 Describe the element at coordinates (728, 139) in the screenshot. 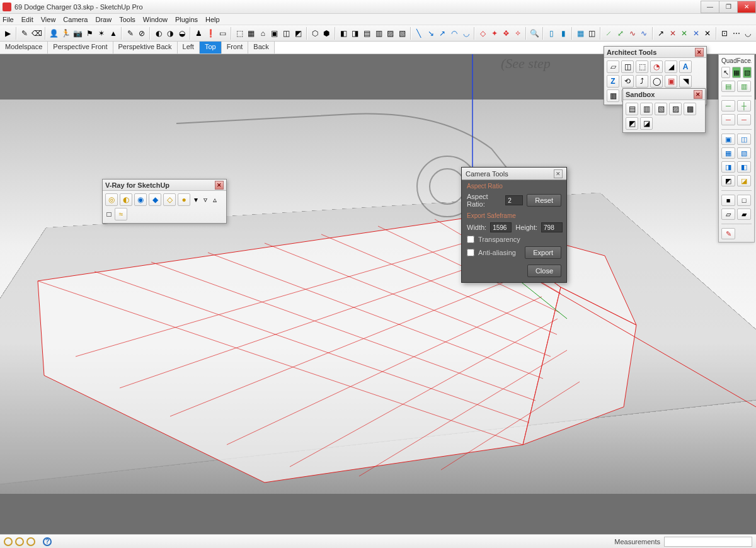

I see `dock-tool-icon: ▣` at that location.